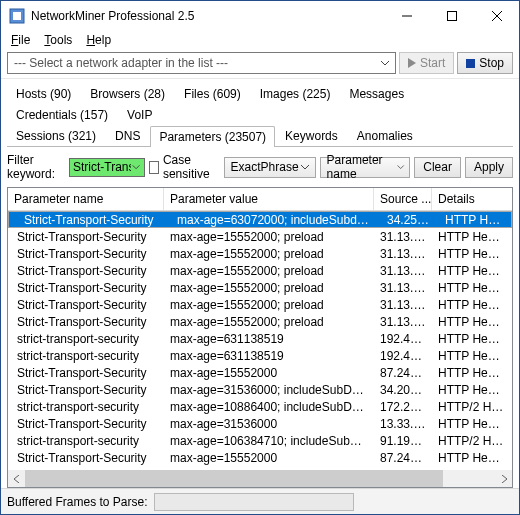 Image resolution: width=520 pixels, height=515 pixels. Describe the element at coordinates (184, 167) in the screenshot. I see `case-sensitive-checkbox: Case sensitive` at that location.